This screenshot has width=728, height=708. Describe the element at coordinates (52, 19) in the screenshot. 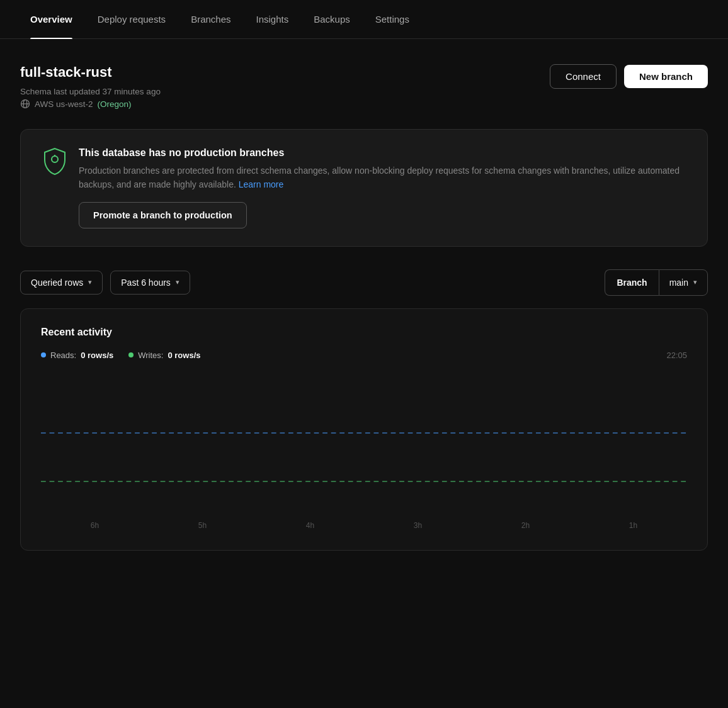

I see `nav-overview-label: Overview` at that location.